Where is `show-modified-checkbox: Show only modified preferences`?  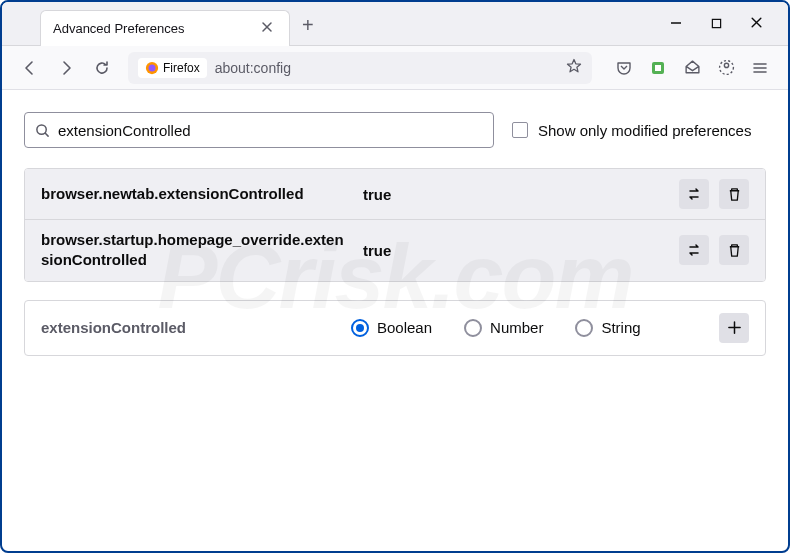 show-modified-checkbox: Show only modified preferences is located at coordinates (632, 130).